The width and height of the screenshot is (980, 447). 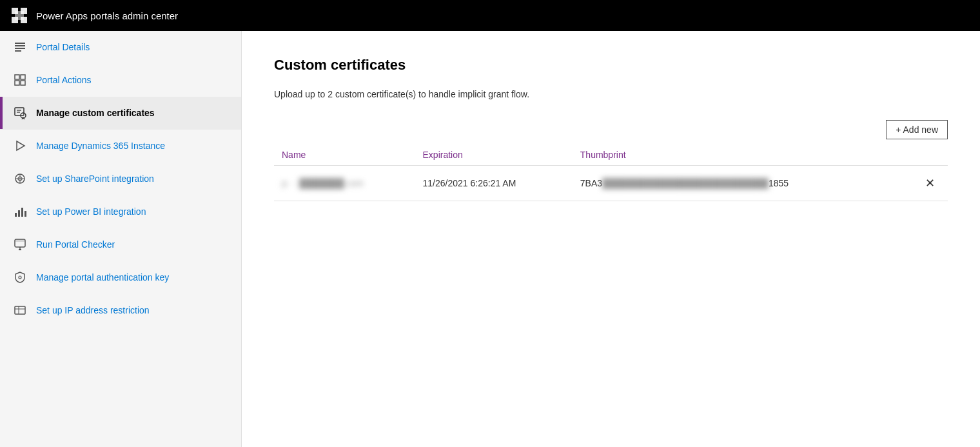 What do you see at coordinates (611, 94) in the screenshot?
I see `page-description: Upload up to 2 custom certificate(s) to …` at bounding box center [611, 94].